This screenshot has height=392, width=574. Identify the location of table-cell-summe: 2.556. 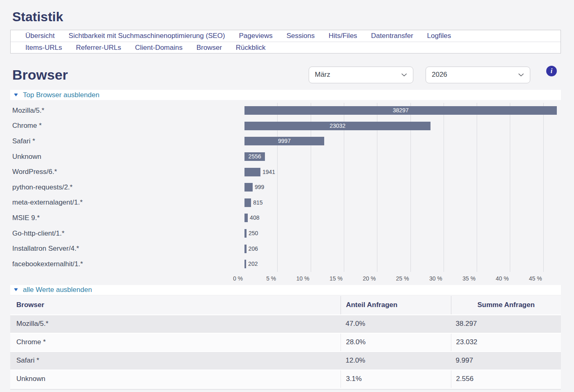
(506, 379).